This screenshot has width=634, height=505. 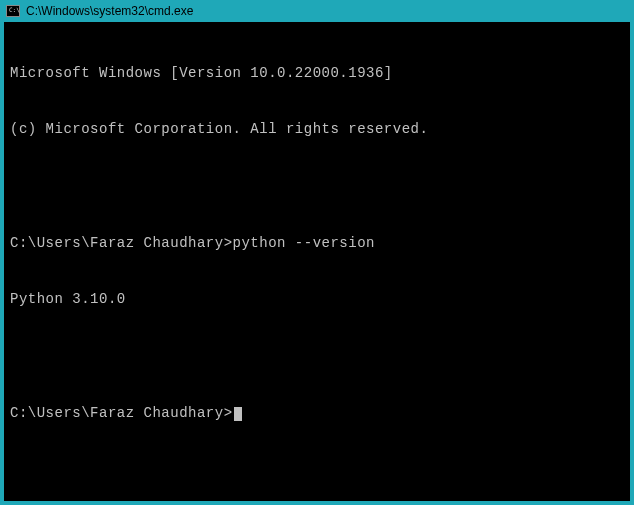 I want to click on window-title: C:\Windows\system32\cmd.exe, so click(x=110, y=11).